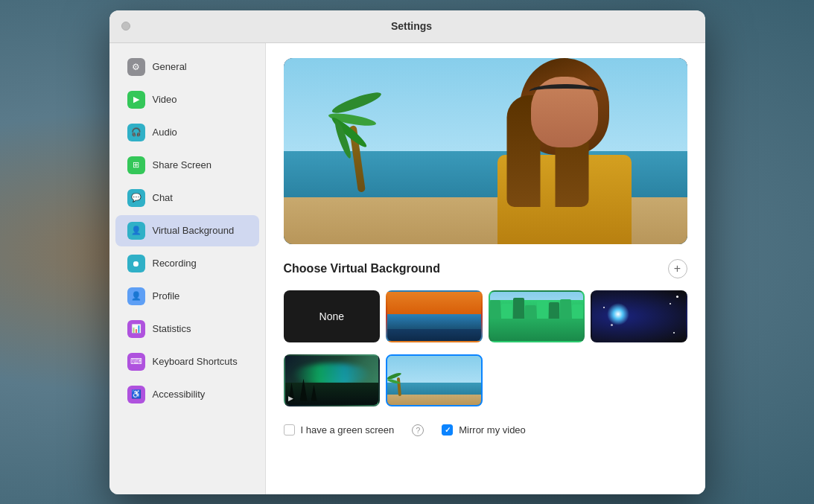 Image resolution: width=814 pixels, height=504 pixels. I want to click on sidebar-label-statistics: Statistics, so click(172, 329).